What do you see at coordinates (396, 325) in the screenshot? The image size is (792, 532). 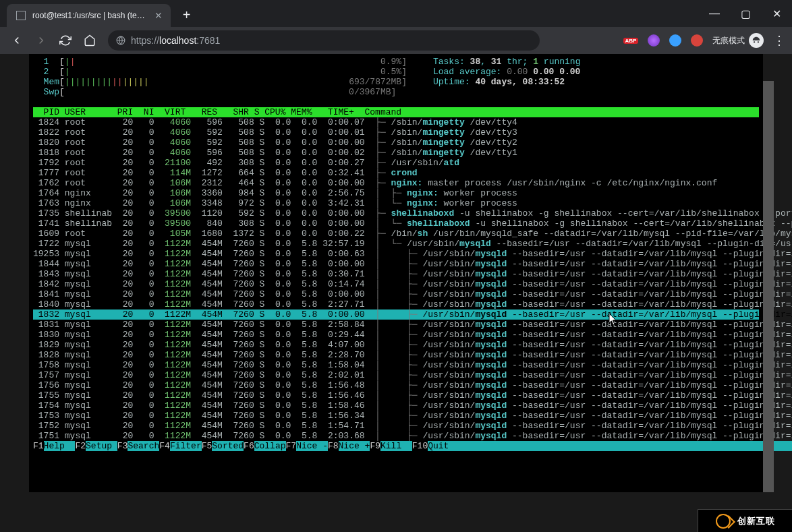 I see `process-row: 1831 mysql 20 0 1122M 454M 7260 S 0.0 5.…` at bounding box center [396, 325].